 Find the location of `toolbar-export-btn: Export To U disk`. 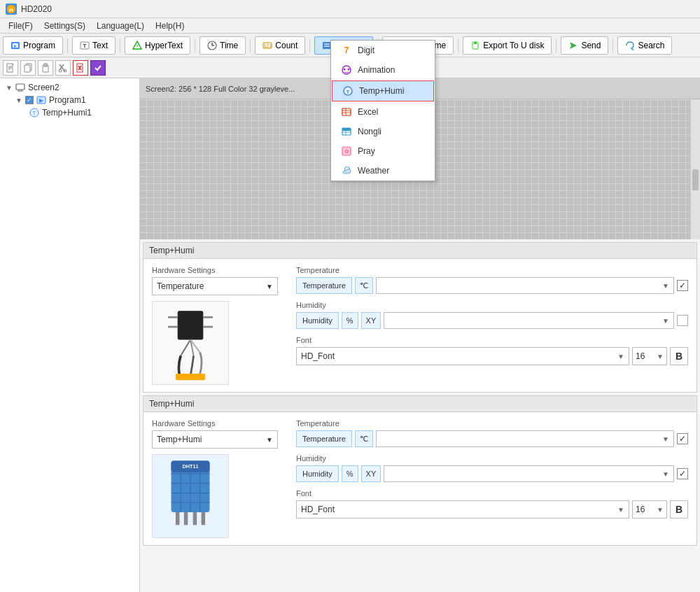

toolbar-export-btn: Export To U disk is located at coordinates (507, 45).